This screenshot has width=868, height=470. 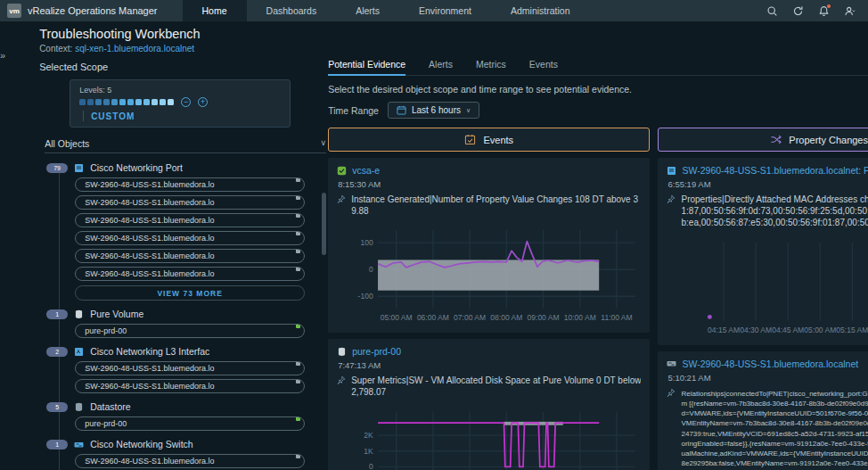 What do you see at coordinates (367, 11) in the screenshot?
I see `nav-item-alerts: Alerts` at bounding box center [367, 11].